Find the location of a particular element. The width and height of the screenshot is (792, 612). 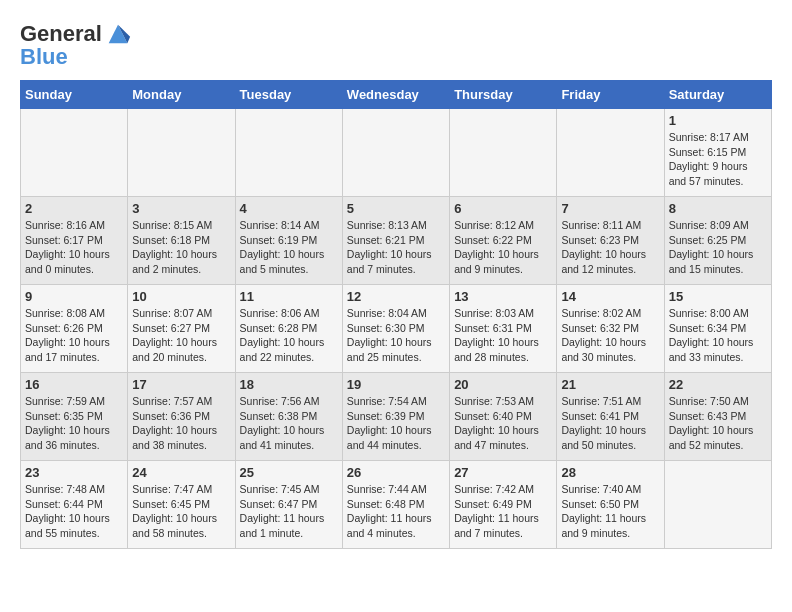

day-number: 9 is located at coordinates (74, 296).